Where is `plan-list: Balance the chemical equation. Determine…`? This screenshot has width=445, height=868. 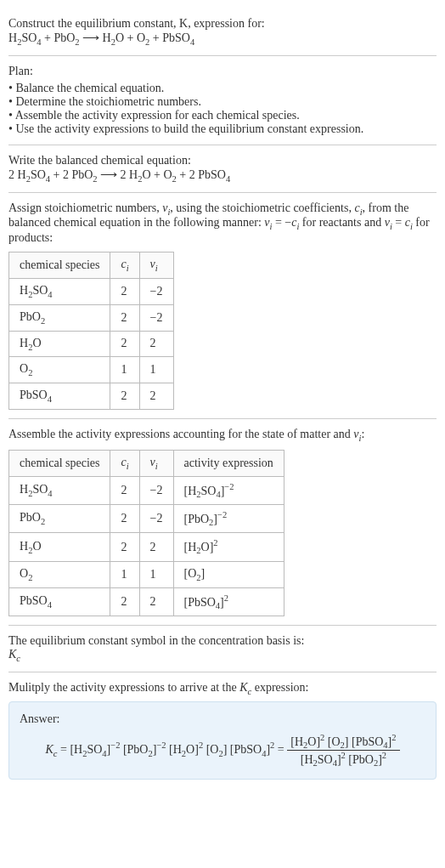
plan-list: Balance the chemical equation. Determine… is located at coordinates (222, 109).